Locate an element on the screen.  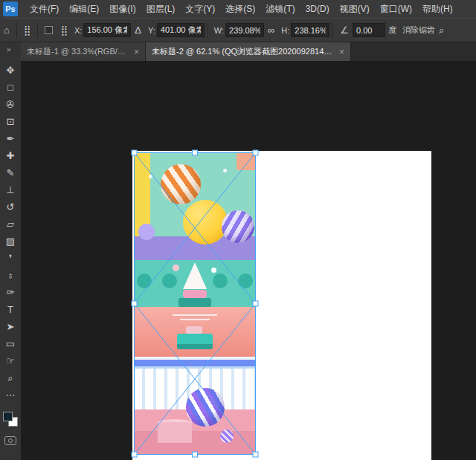
more-tools-icon: ⋯ is located at coordinates (10, 395).